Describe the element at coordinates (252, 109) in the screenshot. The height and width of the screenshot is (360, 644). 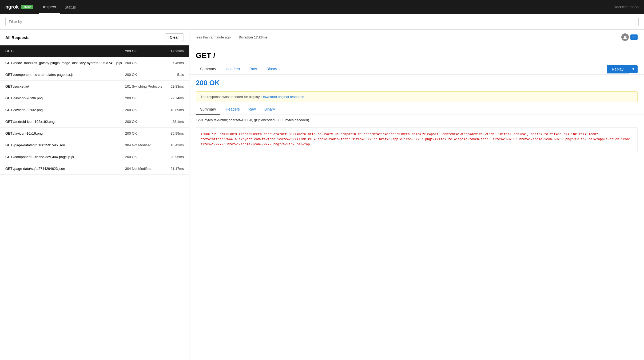
I see `response-tab-raw: Raw` at that location.